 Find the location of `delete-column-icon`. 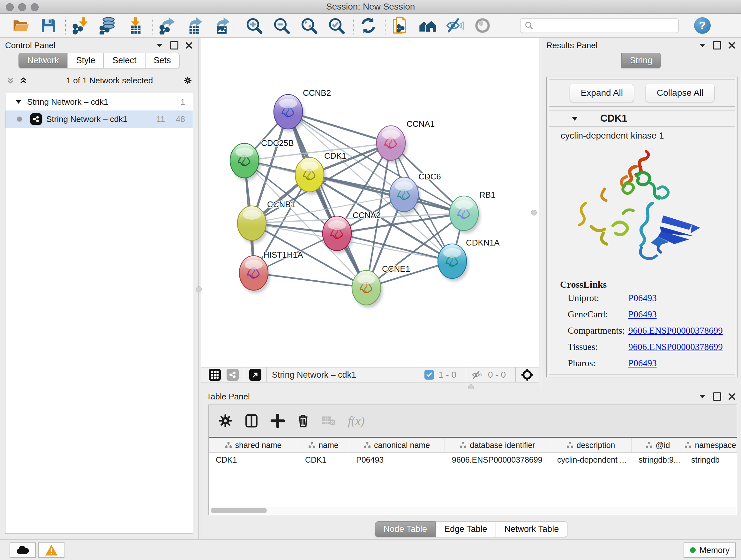

delete-column-icon is located at coordinates (303, 421).